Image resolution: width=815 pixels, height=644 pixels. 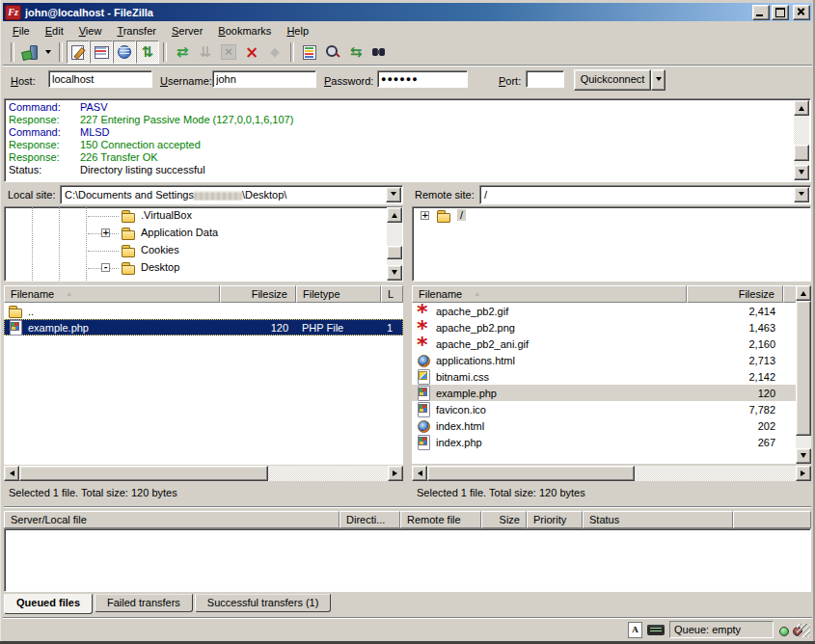 What do you see at coordinates (297, 31) in the screenshot?
I see `menu-item: Help` at bounding box center [297, 31].